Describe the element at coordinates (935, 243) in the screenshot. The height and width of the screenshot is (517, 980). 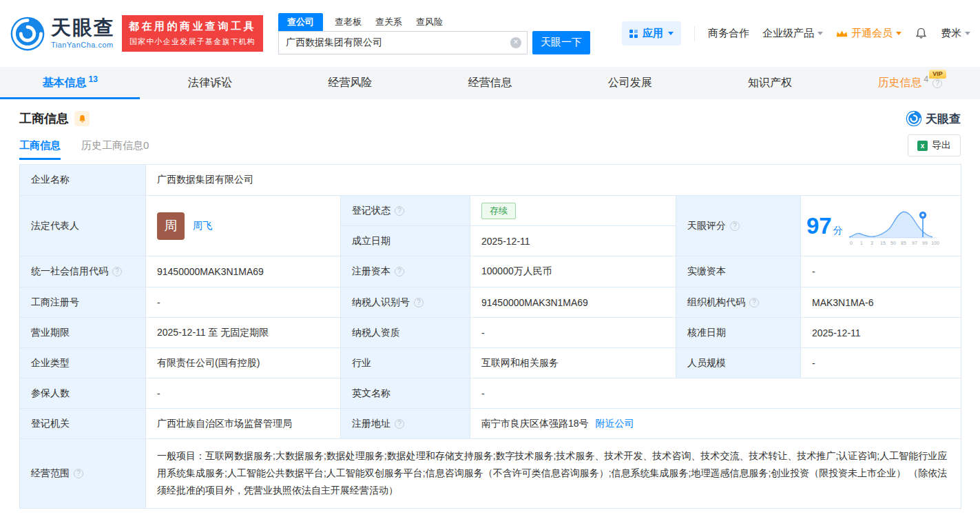
I see `svg-text: 100` at that location.